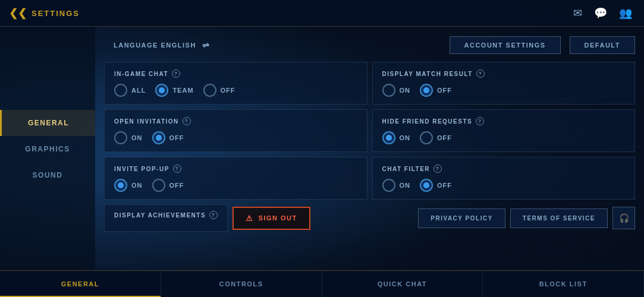  I want to click on radio-oi-on-circle, so click(121, 138).